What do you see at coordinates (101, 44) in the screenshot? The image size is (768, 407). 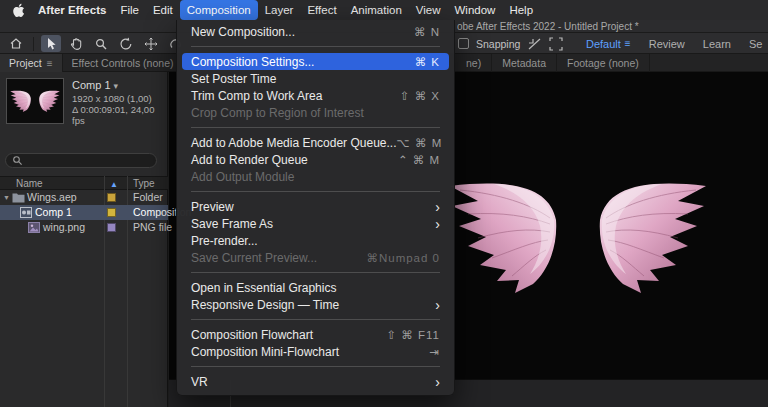 I see `zoom-tool` at bounding box center [101, 44].